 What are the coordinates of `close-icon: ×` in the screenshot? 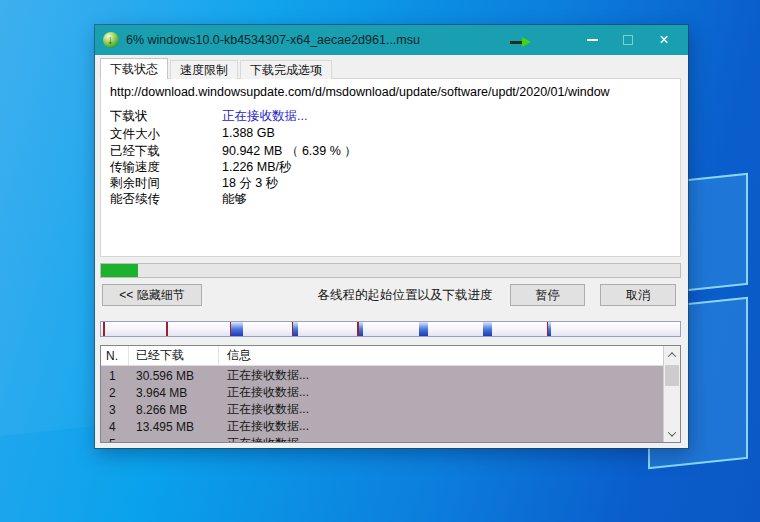 It's located at (664, 40).